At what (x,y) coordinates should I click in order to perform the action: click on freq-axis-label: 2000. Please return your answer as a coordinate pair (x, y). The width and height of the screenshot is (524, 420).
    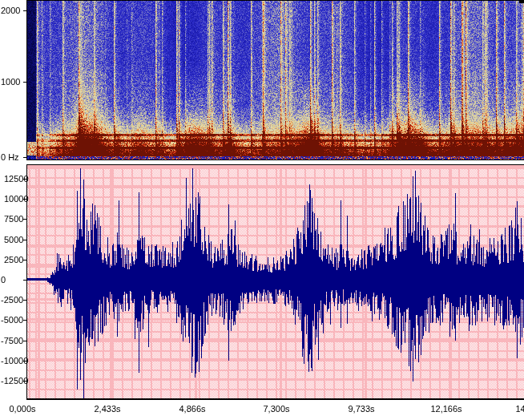
    Looking at the image, I should click on (10, 10).